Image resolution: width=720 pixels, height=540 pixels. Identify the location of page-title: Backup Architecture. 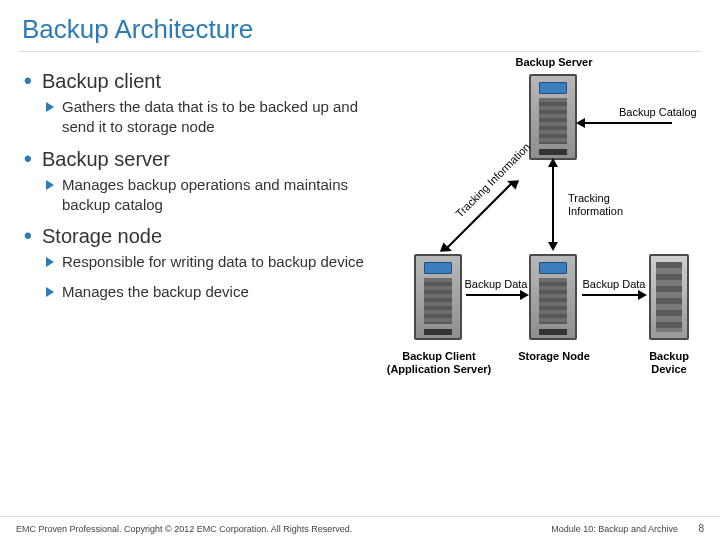
(360, 26).